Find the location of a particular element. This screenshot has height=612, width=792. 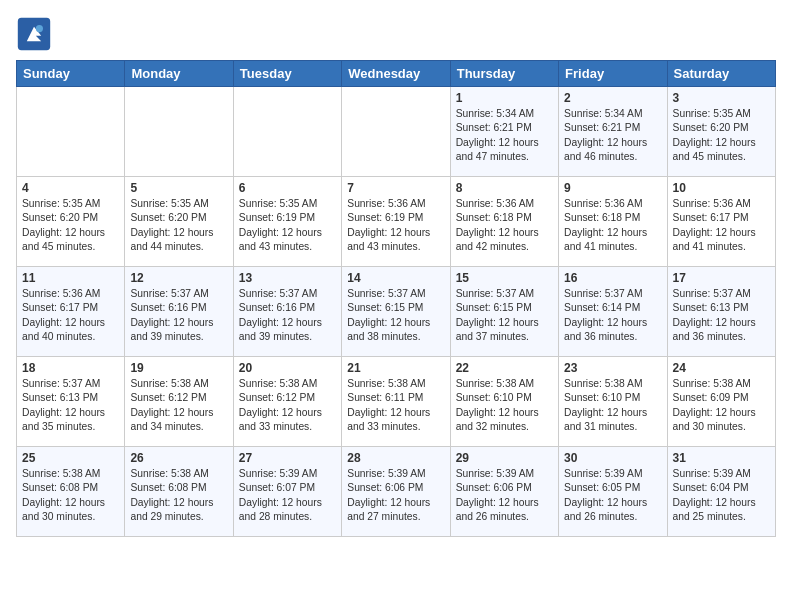

day-number: 2 is located at coordinates (612, 98).